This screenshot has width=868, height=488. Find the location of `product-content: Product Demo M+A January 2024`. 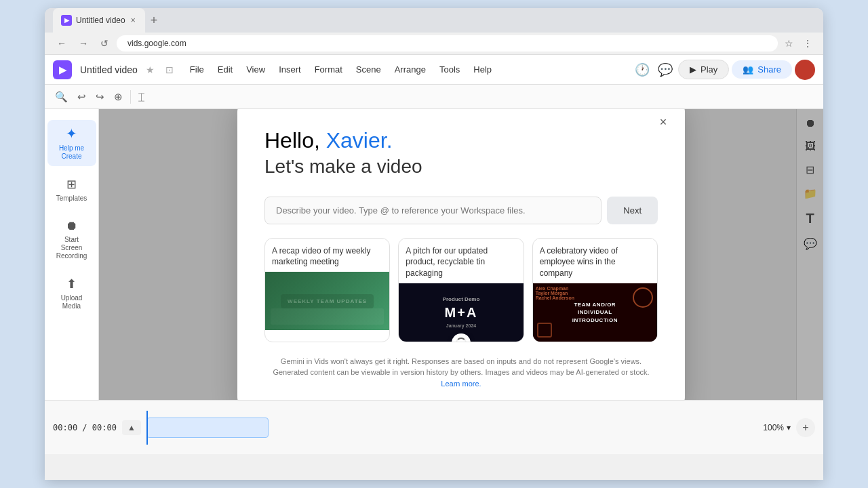

product-content: Product Demo M+A January 2024 is located at coordinates (461, 312).